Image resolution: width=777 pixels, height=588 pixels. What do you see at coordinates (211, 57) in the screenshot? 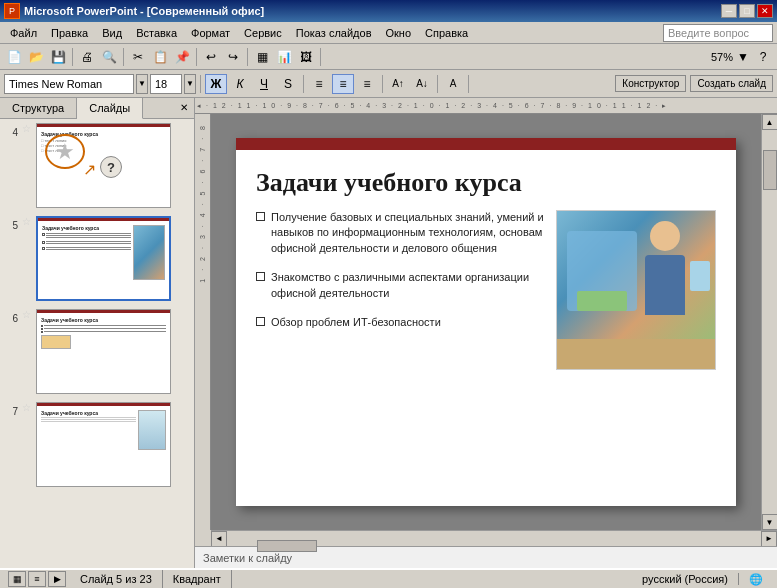
I see `undo-icon: ↩` at bounding box center [211, 57].